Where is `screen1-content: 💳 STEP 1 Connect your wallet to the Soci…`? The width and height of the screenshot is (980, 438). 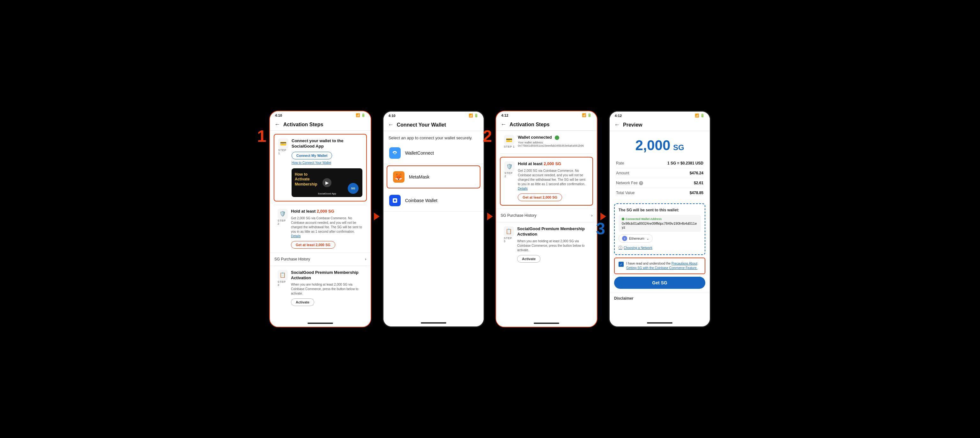 screen1-content: 💳 STEP 1 Connect your wallet to the Soci… is located at coordinates (320, 225).